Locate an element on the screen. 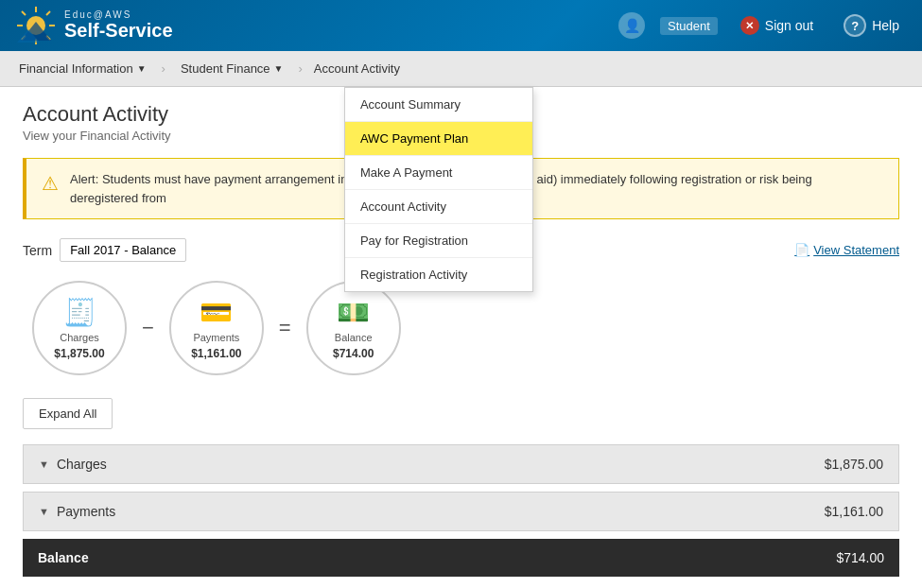 Image resolution: width=922 pixels, height=588 pixels. charges-icon: 🧾 is located at coordinates (79, 312).